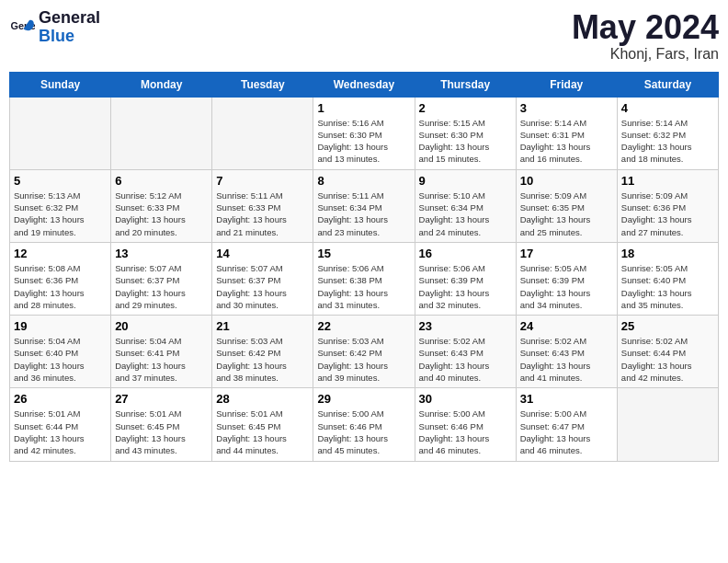 This screenshot has width=728, height=563. What do you see at coordinates (667, 132) in the screenshot?
I see `calendar-day-cell: 4Sunrise: 5:14 AM Sunset: 6:32 PM Daylig…` at bounding box center [667, 132].